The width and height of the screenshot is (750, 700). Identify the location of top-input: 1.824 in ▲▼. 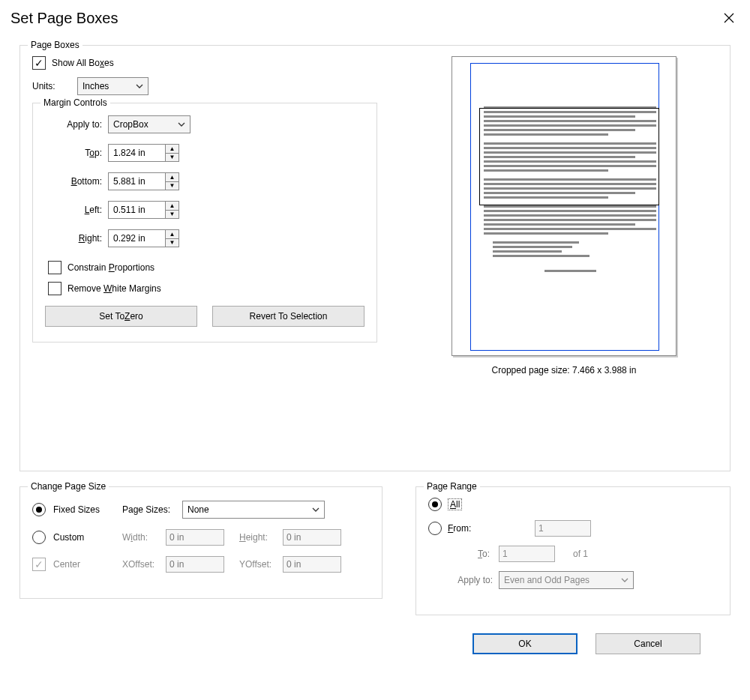
(144, 153).